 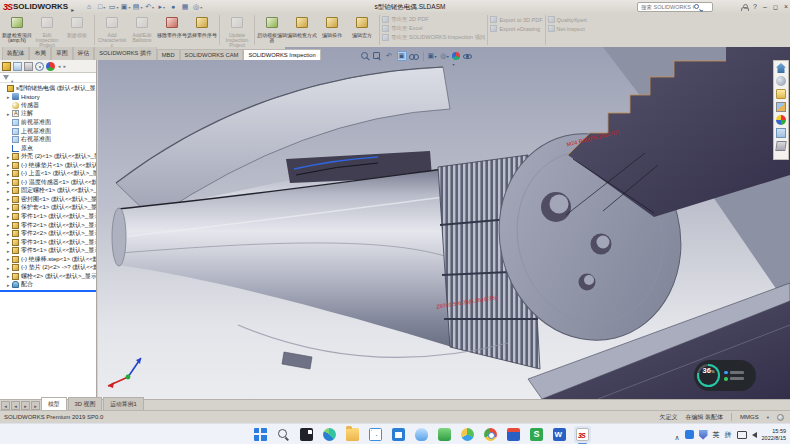 What do you see at coordinates (582, 434) in the screenshot?
I see `taskbar-solidworks-app` at bounding box center [582, 434].